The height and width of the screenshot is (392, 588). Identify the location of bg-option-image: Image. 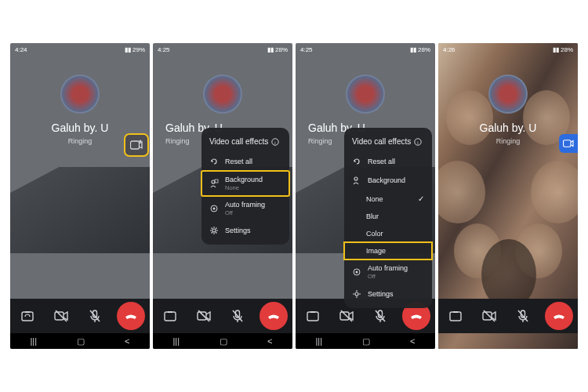
(388, 251).